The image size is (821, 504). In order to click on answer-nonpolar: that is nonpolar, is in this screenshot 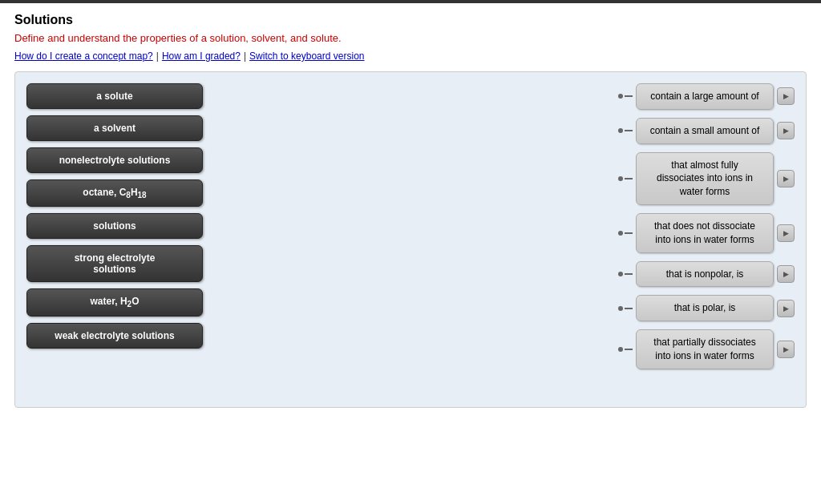, I will do `click(705, 274)`.